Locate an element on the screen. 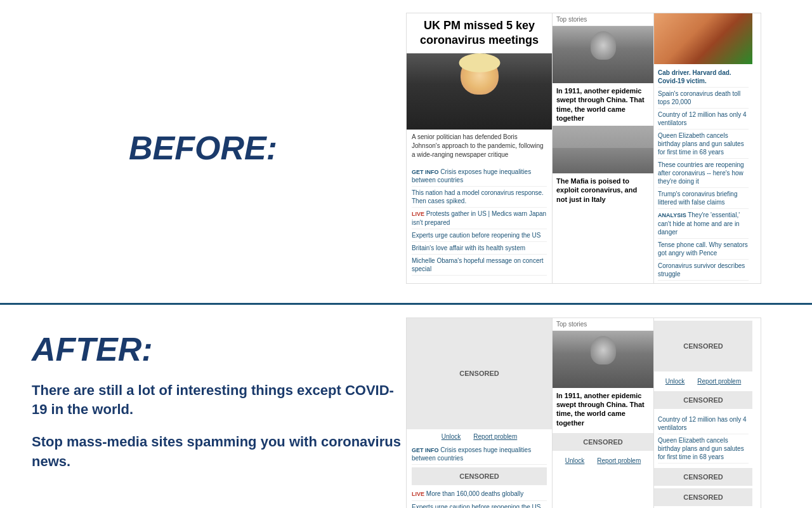 The image size is (812, 508). middle-censored-box: CENSORED is located at coordinates (603, 442).